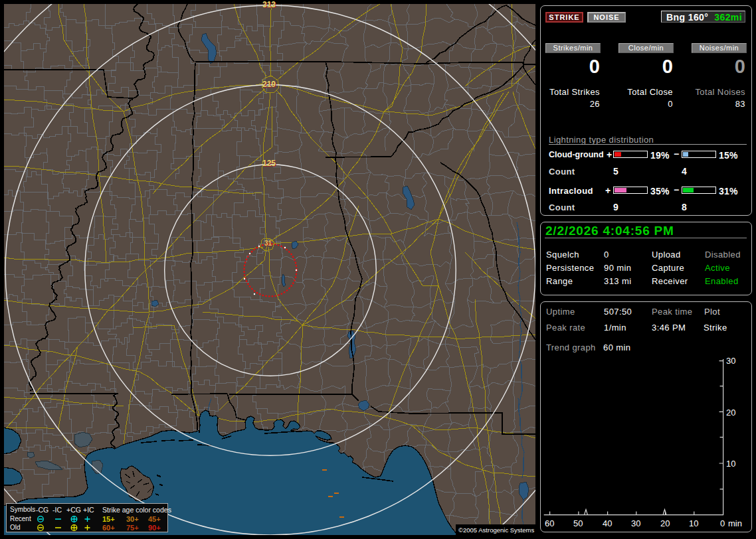 The width and height of the screenshot is (756, 539). Describe the element at coordinates (269, 84) in the screenshot. I see `svg-text: 219` at that location.